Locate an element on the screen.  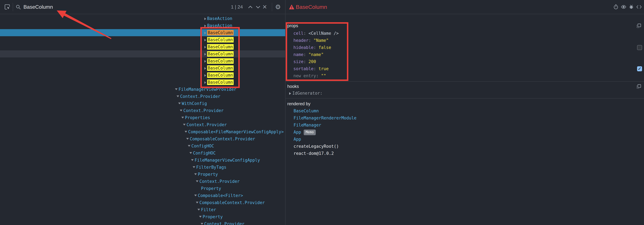
copy-props-icon is located at coordinates (639, 26).